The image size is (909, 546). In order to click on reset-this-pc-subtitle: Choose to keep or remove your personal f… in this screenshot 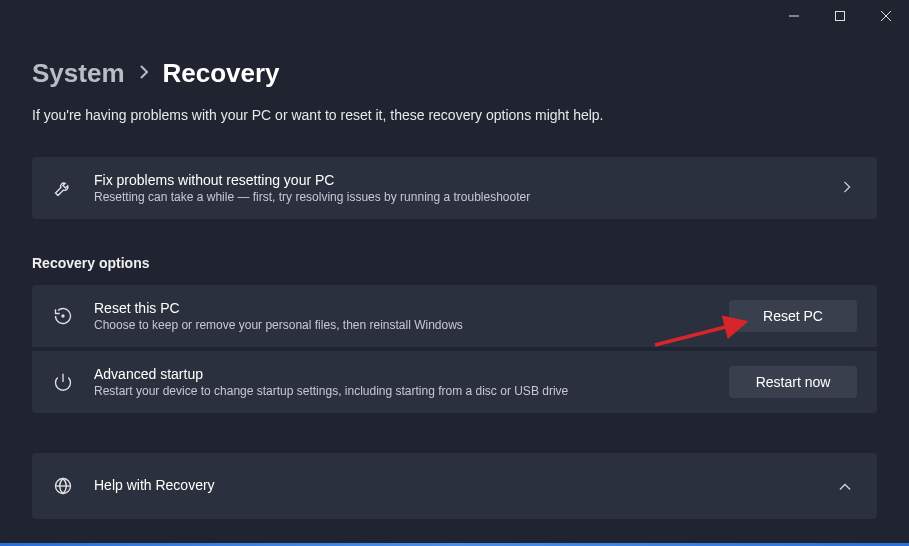, I will do `click(402, 325)`.